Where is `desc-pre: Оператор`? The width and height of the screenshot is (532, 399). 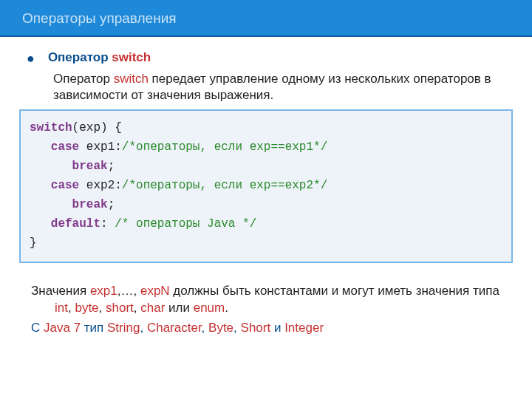 desc-pre: Оператор is located at coordinates (83, 78).